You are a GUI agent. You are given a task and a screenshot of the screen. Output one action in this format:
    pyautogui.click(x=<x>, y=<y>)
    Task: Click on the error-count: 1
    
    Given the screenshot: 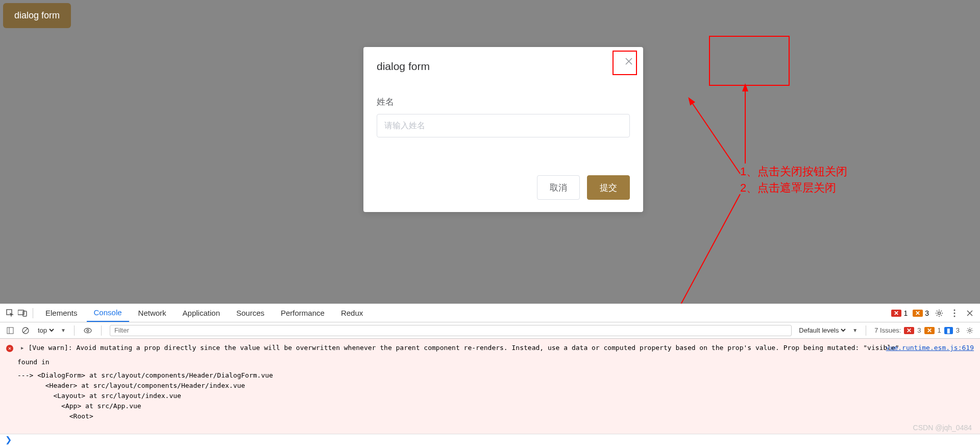 What is the action you would take?
    pyautogui.click(x=905, y=313)
    